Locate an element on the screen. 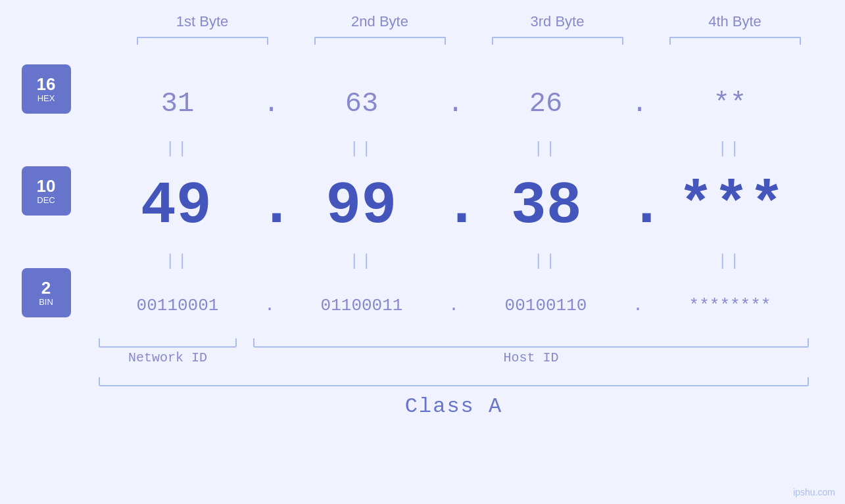  bin-b4: ******** is located at coordinates (730, 306).